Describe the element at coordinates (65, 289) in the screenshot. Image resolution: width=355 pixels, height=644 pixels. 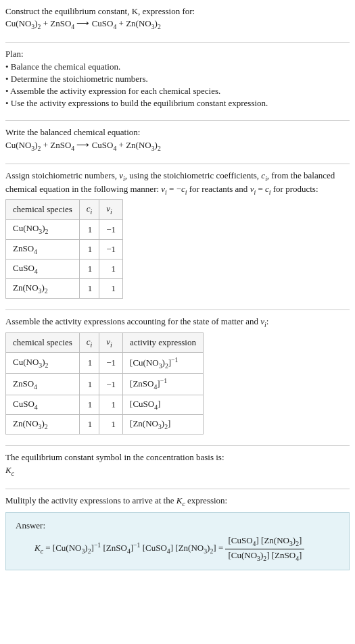
I see `table-row: Zn(NO3)2 1 1` at that location.